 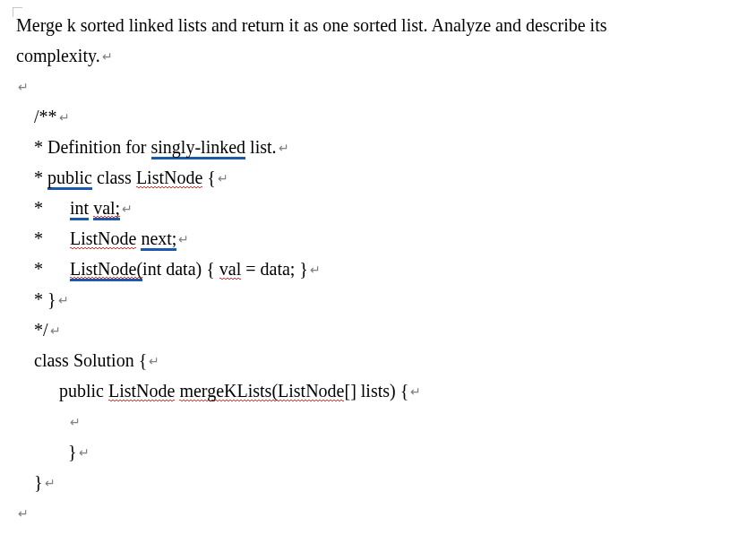 What do you see at coordinates (106, 269) in the screenshot?
I see `spell-flag: ListNode(` at bounding box center [106, 269].